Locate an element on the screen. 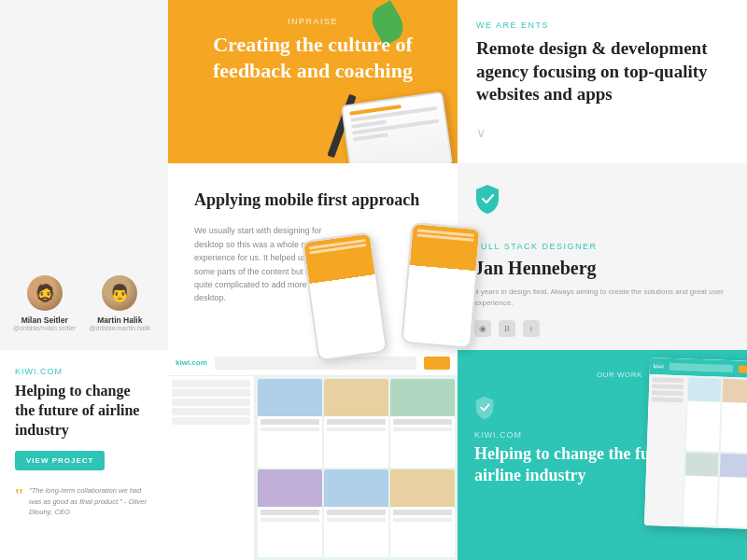 This screenshot has height=560, width=747. cell-hero: INPRAISE Creating the culture of feedbac… is located at coordinates (313, 82).